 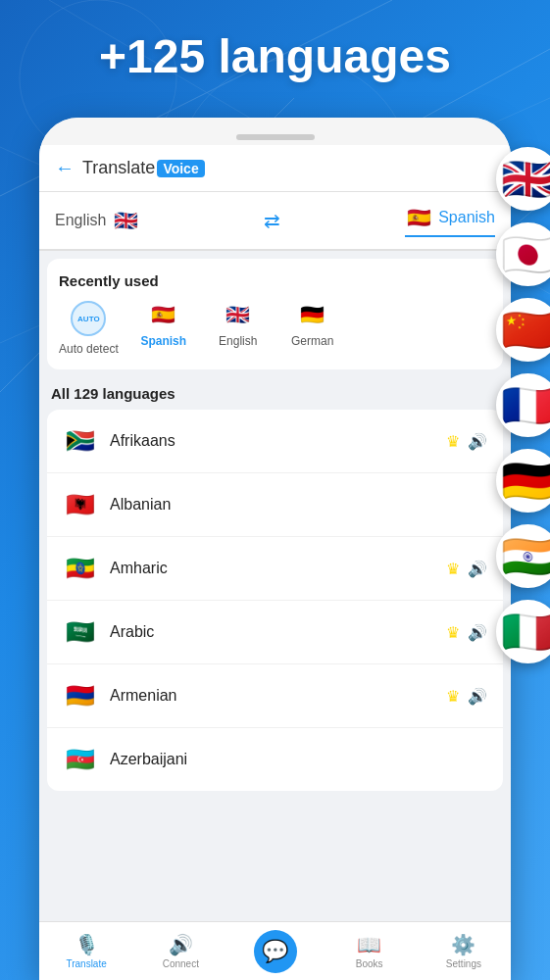 I want to click on crown-icon-4: ♛, so click(x=453, y=696).